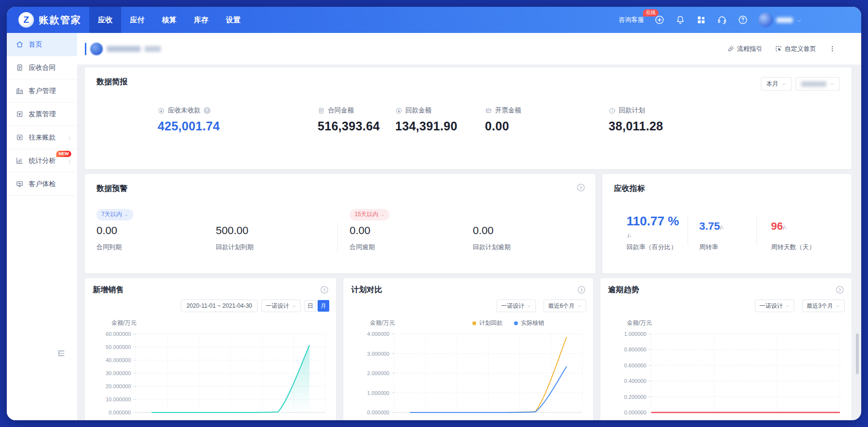 This screenshot has height=427, width=868. What do you see at coordinates (636, 126) in the screenshot?
I see `stat-value: 38,011.28` at bounding box center [636, 126].